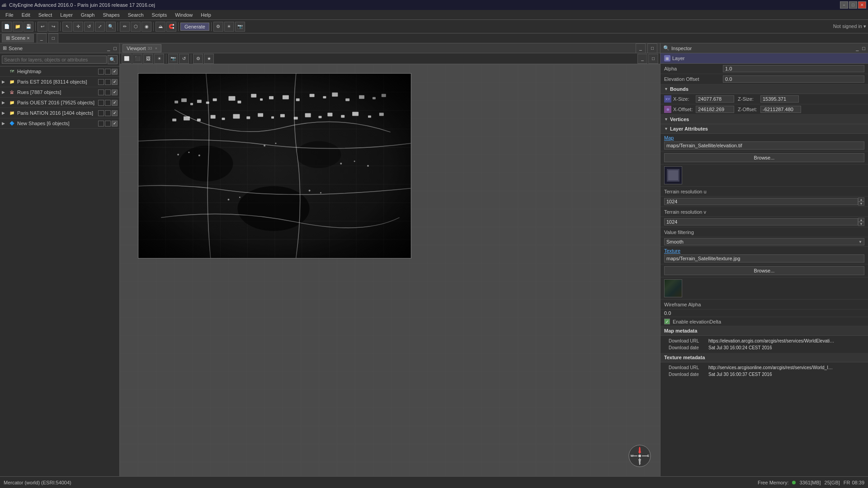 The image size is (868, 488). What do you see at coordinates (844, 5) in the screenshot?
I see `minimize-button: −` at bounding box center [844, 5].